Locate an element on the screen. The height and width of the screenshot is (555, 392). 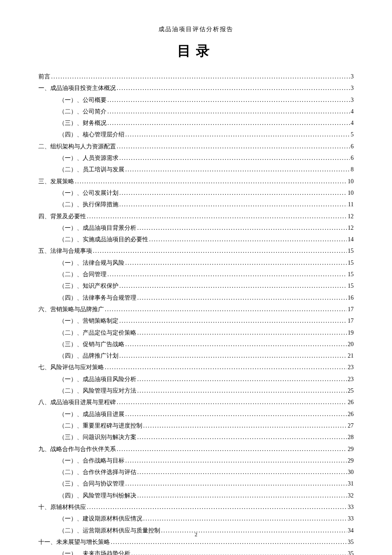
toc-entry-label: 九、战略合作与合作伙伴关系 is located at coordinates (77, 449).